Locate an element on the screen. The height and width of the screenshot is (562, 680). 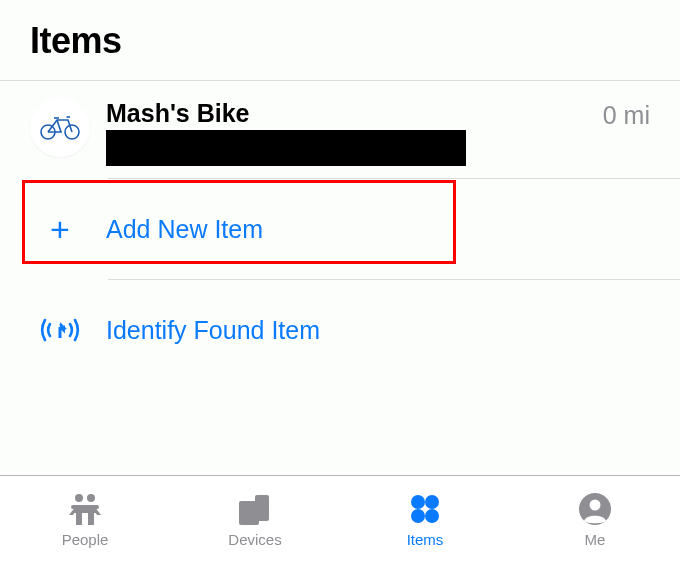
people-icon is located at coordinates (85, 509).